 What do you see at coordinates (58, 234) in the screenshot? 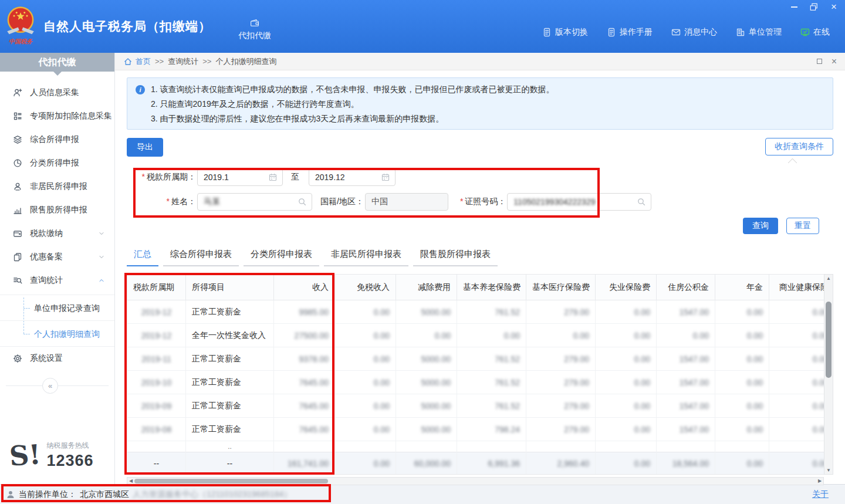
I see `sidebar-item-6: 税款缴纳` at bounding box center [58, 234].